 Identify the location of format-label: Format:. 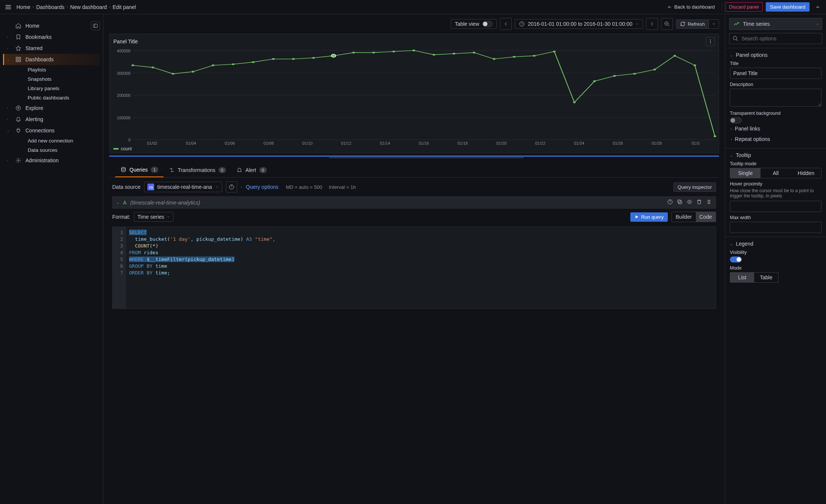
(121, 217).